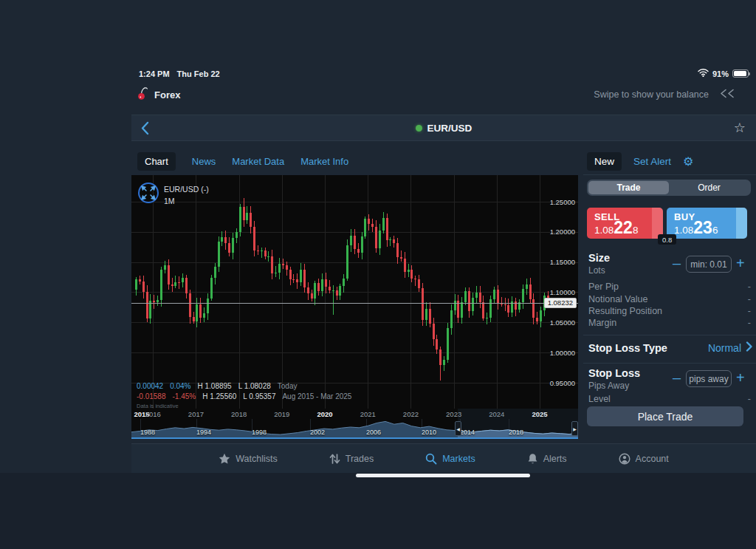 This screenshot has height=549, width=756. Describe the element at coordinates (707, 223) in the screenshot. I see `buy-button: BUY 1.08236` at that location.